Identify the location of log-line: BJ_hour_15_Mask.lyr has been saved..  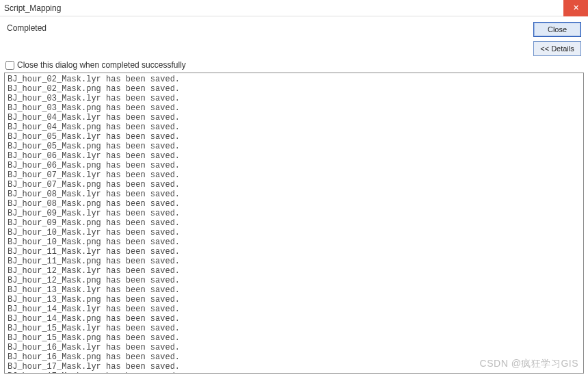
(294, 328).